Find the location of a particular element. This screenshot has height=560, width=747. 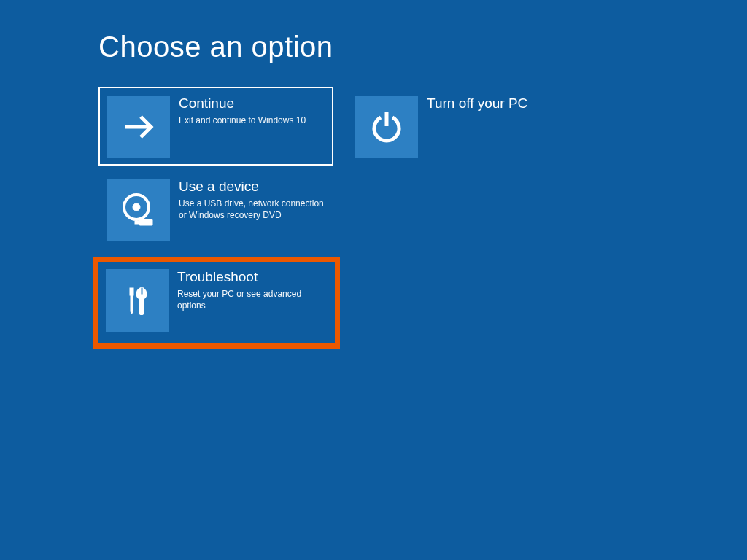

continue-text: Continue Exit and continue to Windows 10 is located at coordinates (238, 111).